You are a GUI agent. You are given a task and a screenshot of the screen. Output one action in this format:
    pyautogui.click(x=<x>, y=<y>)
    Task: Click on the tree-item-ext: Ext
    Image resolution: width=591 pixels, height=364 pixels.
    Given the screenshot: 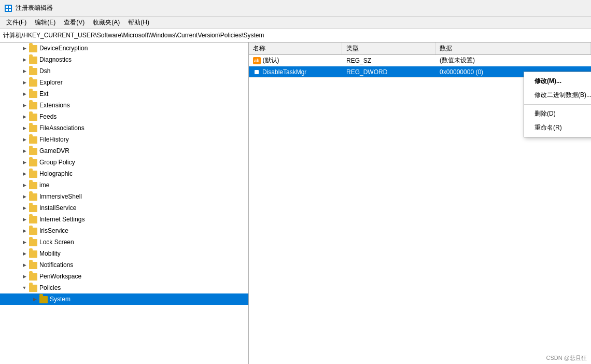 What is the action you would take?
    pyautogui.click(x=124, y=94)
    